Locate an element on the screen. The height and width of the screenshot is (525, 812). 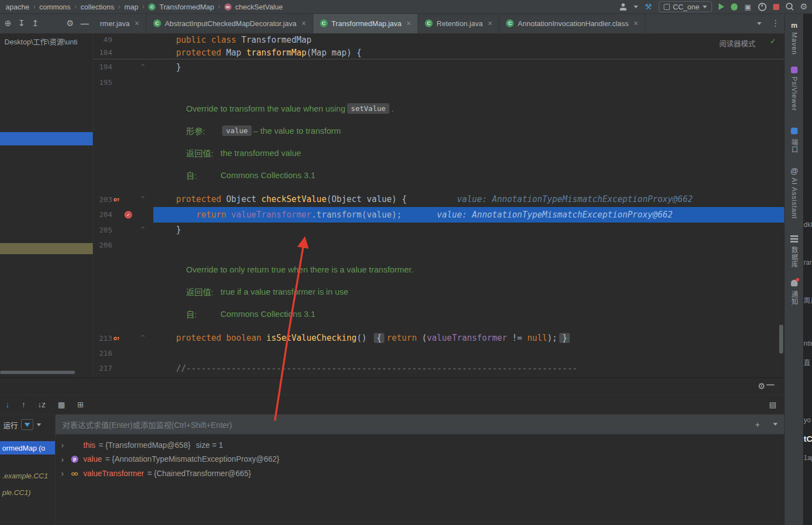
tab-abstractinputcheckedmapdecorator-java: C AbstractInputCheckedMapDecorator.java … is located at coordinates (230, 23).